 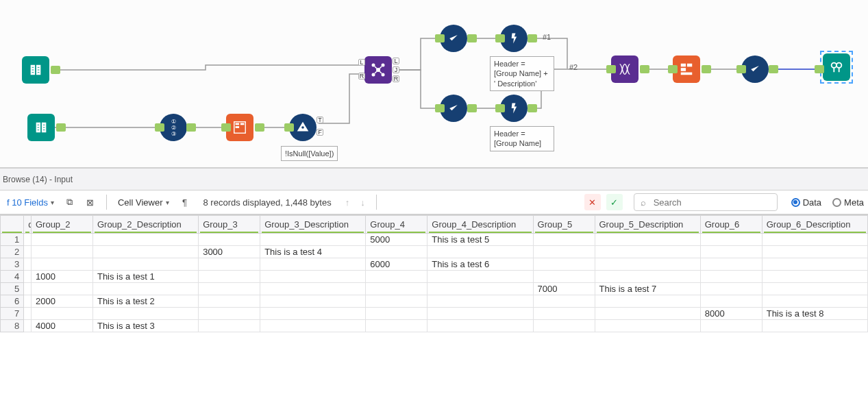 I want to click on remove-button: ⊠, so click(x=90, y=202).